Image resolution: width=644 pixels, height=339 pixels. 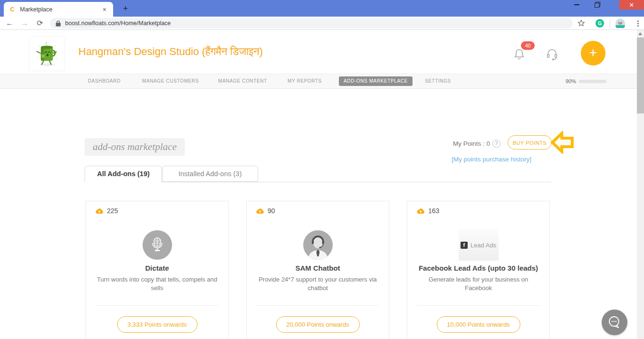 I want to click on reload-button: ⟳, so click(x=40, y=23).